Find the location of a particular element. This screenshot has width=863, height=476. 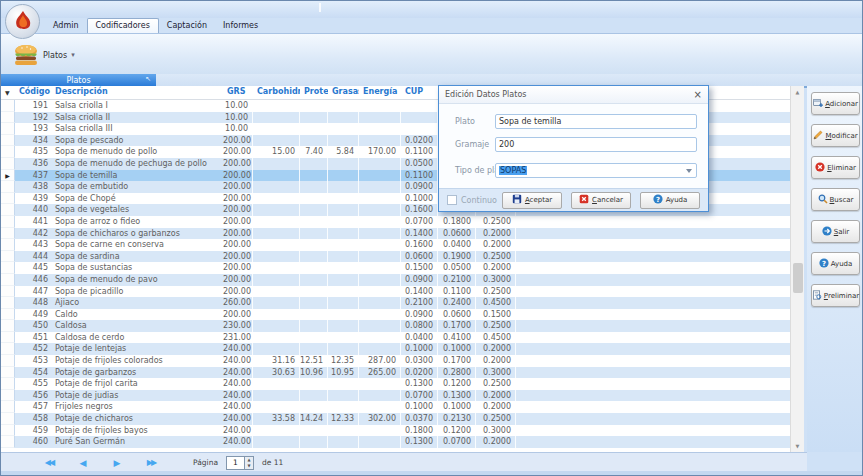

cell-grs: 240.00 is located at coordinates (238, 361).